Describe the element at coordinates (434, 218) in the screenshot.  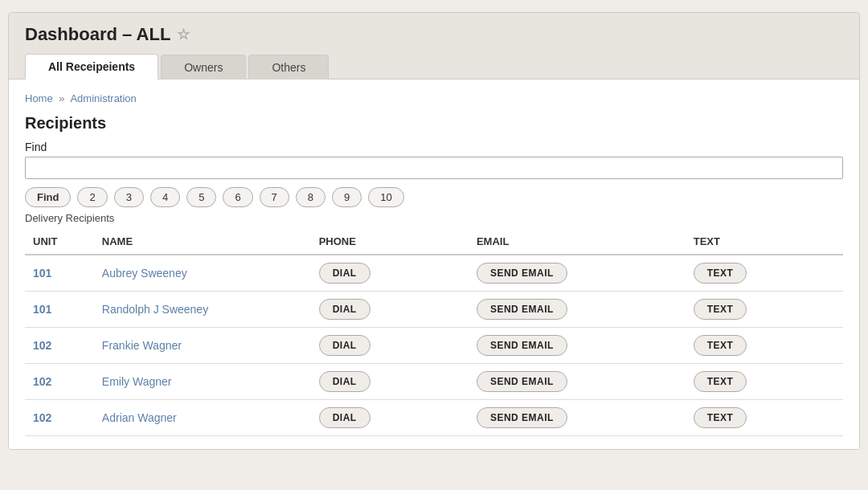
I see `delivery-recipients-label: Delivery Recipients` at that location.